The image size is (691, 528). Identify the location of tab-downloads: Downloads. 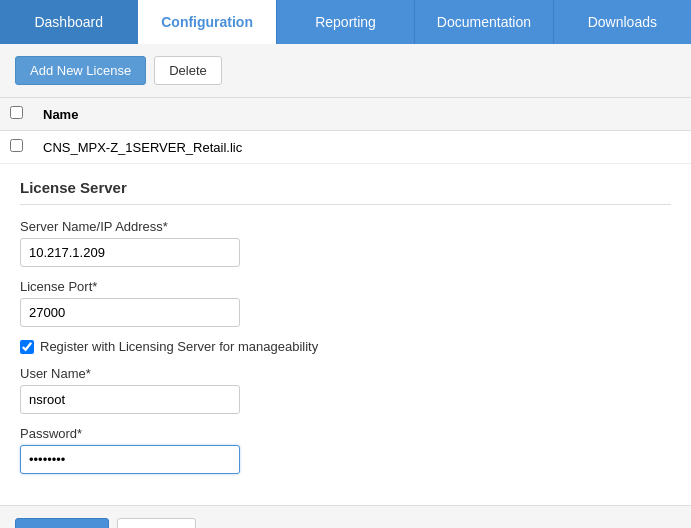
(622, 22).